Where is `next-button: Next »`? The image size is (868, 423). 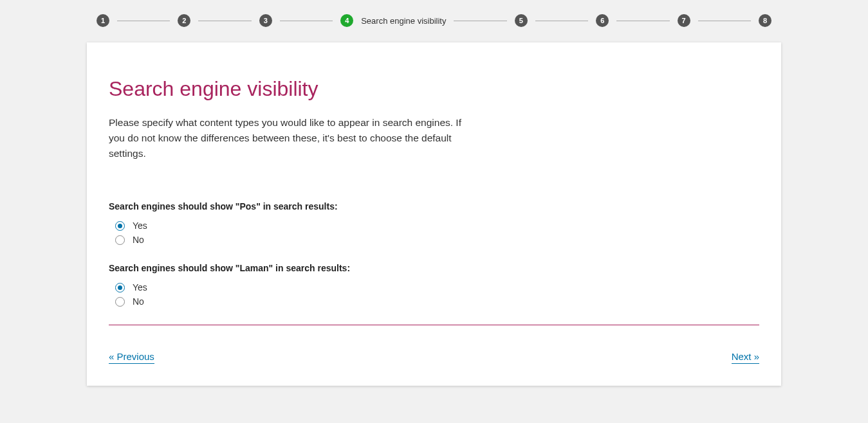
next-button: Next » is located at coordinates (745, 357).